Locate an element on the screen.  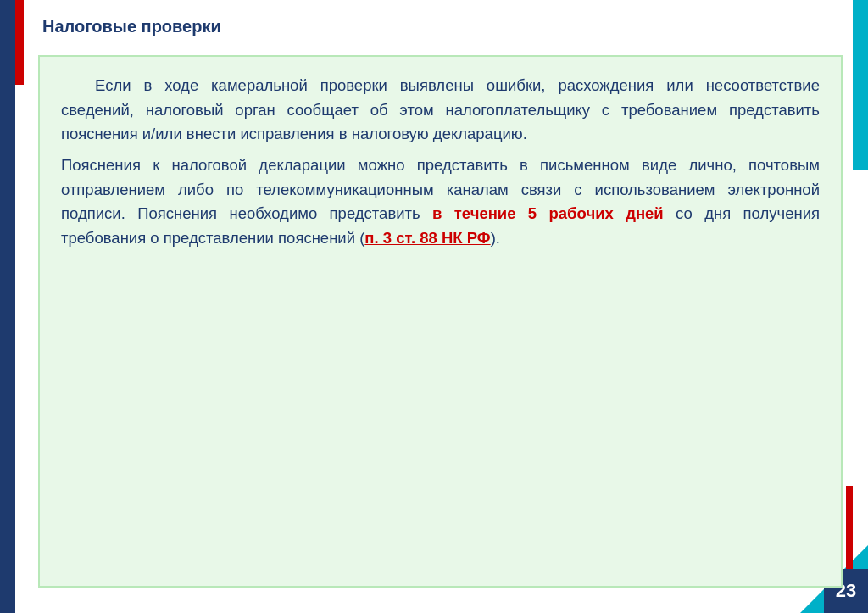
paragraph-1: Если в ходе камеральной проверки выявлен… is located at coordinates (441, 110).